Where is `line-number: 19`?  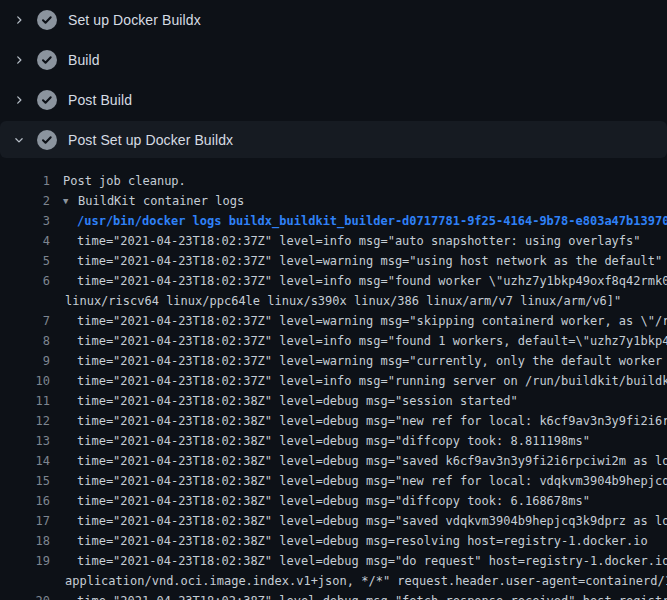
line-number: 19 is located at coordinates (25, 561).